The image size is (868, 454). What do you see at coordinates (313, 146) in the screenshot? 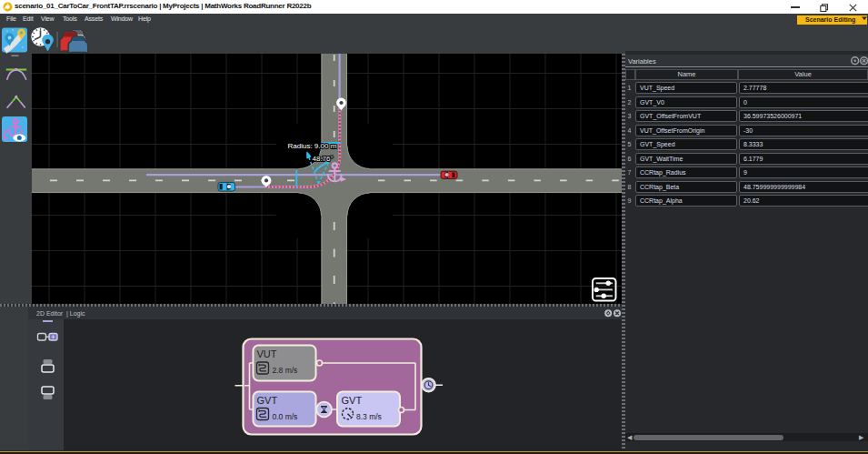
I see `svg-text: Radius: 9.00 m` at bounding box center [313, 146].